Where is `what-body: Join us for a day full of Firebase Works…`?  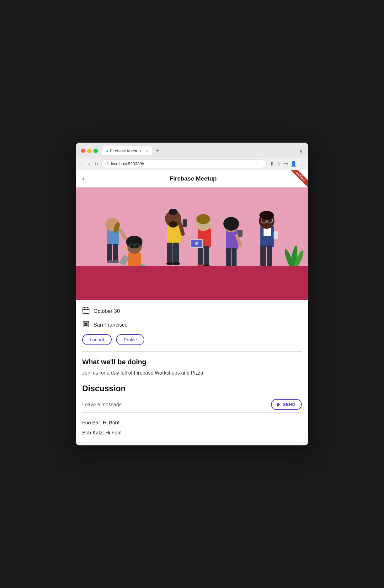
what-body: Join us for a day full of Firebase Works… is located at coordinates (192, 373).